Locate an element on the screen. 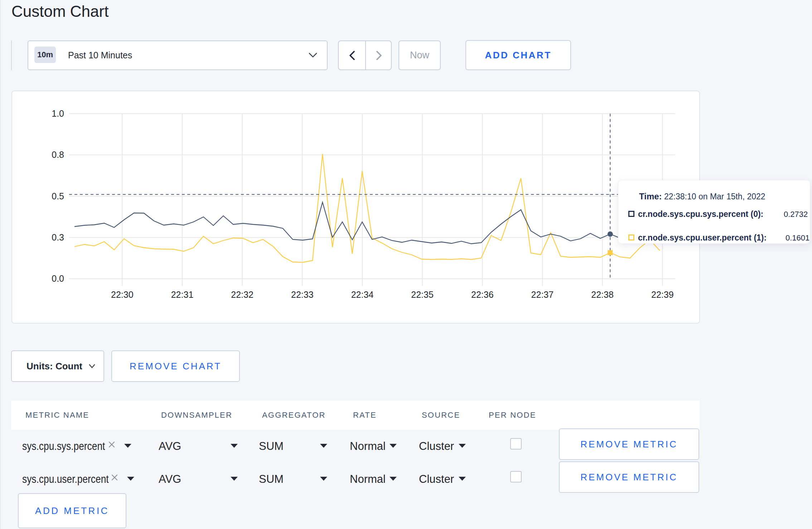 Image resolution: width=812 pixels, height=529 pixels. svg-text: 22:37 is located at coordinates (543, 295).